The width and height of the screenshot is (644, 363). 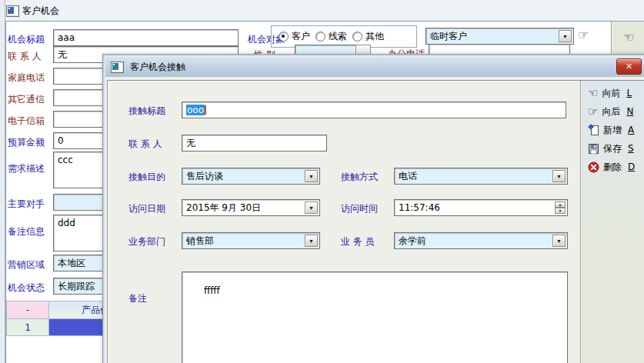 What do you see at coordinates (138, 298) in the screenshot?
I see `remark-label: 备注` at bounding box center [138, 298].